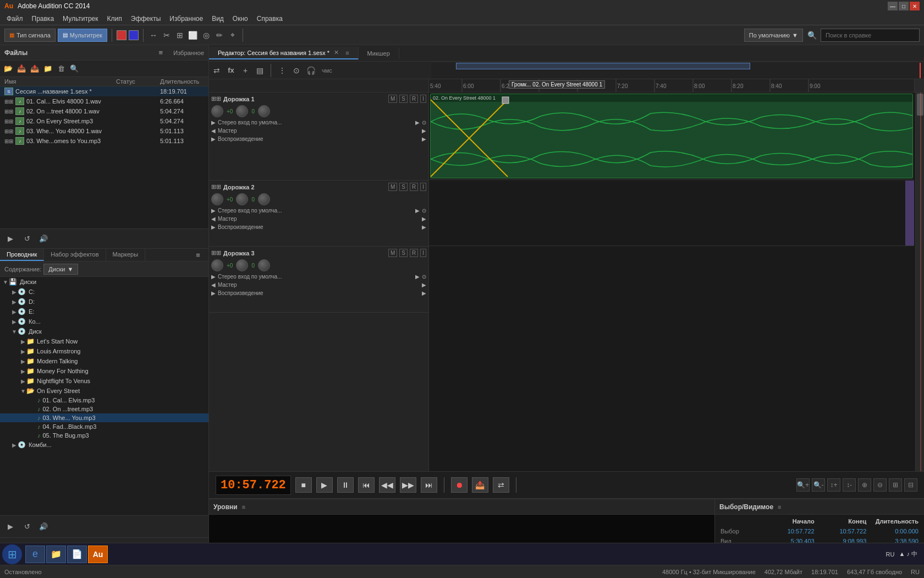 This screenshot has width=924, height=578. I want to click on explorer-loop-icon: ↺, so click(27, 527).